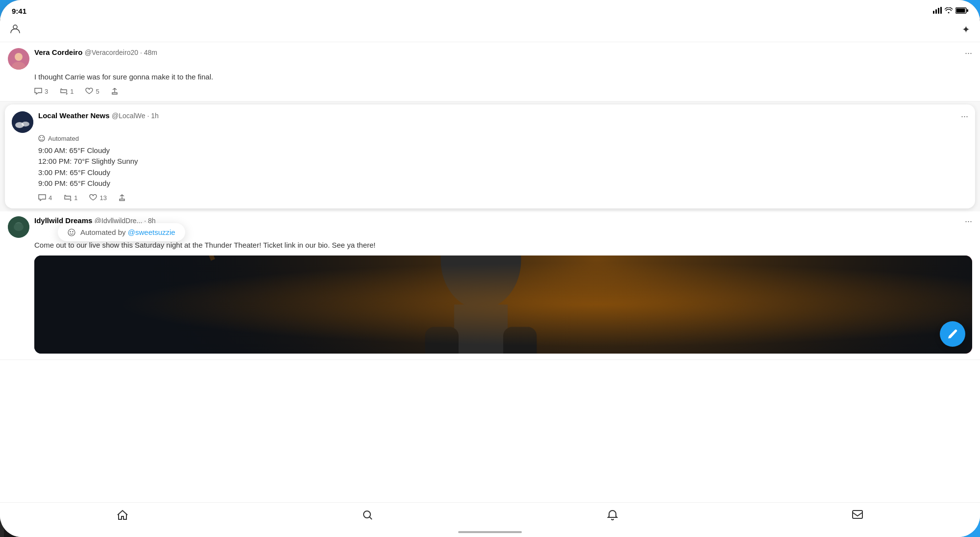  I want to click on automated-by-link: @sweetsuzzie, so click(152, 232).